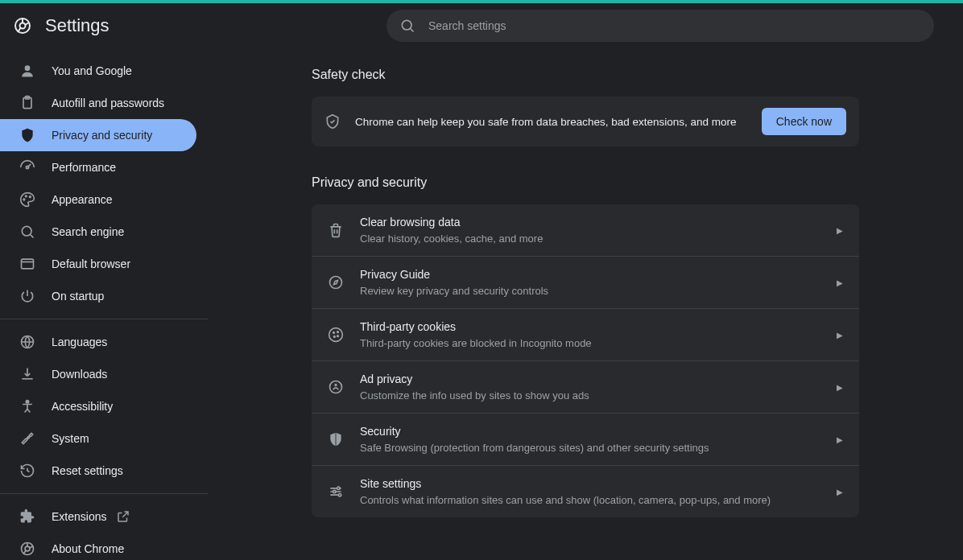 This screenshot has height=560, width=963. What do you see at coordinates (598, 431) in the screenshot?
I see `row-title: Security` at bounding box center [598, 431].